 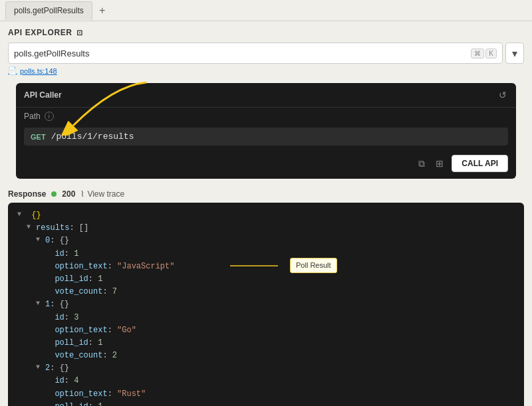 I want to click on info-icon: i, so click(x=49, y=116).